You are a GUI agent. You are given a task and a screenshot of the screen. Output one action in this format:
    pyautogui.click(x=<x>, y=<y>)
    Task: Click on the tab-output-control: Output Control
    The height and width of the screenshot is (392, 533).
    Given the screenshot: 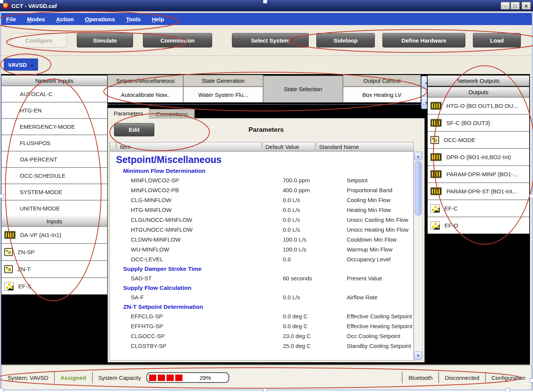 What is the action you would take?
    pyautogui.click(x=382, y=81)
    